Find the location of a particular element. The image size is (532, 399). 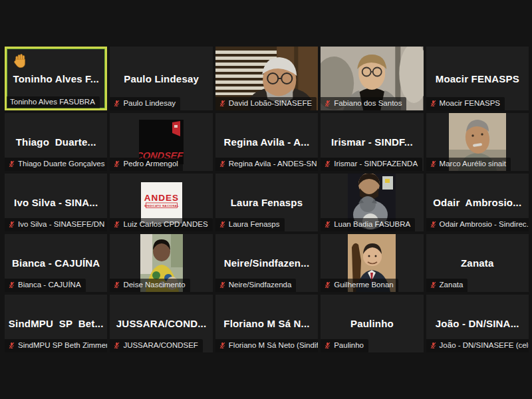

svg-text: SINDICATO NACIONAL is located at coordinates (162, 205).